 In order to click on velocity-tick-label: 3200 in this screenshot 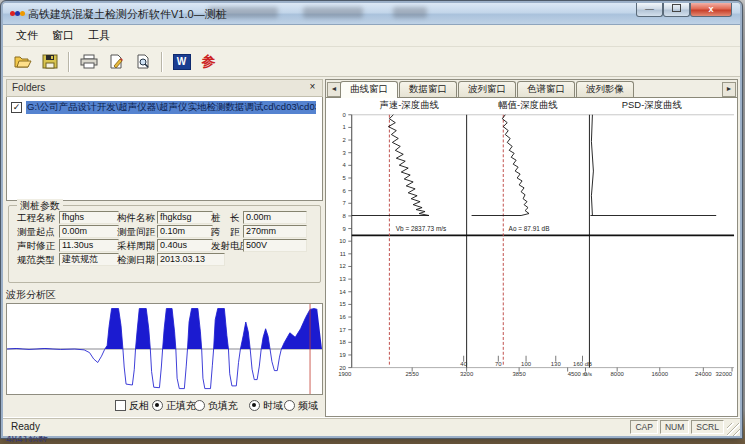, I will do `click(467, 375)`.